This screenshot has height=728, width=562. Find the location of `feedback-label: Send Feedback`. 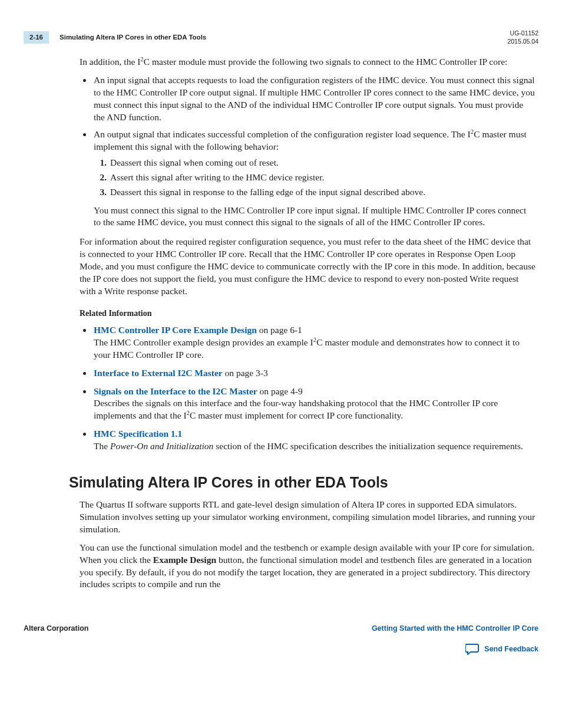

feedback-label: Send Feedback is located at coordinates (511, 650).